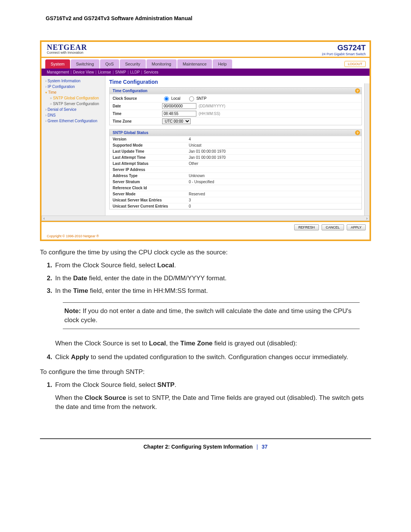 The height and width of the screenshot is (532, 411). I want to click on manual-header: GS716Tv2 and GS724Tv3 Software Administr…, so click(213, 18).